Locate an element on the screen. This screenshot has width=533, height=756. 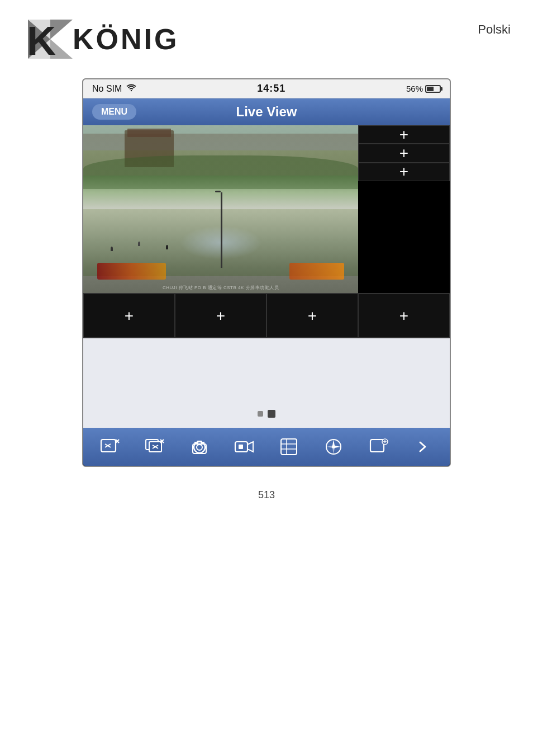
side-cell-2: + is located at coordinates (404, 153).